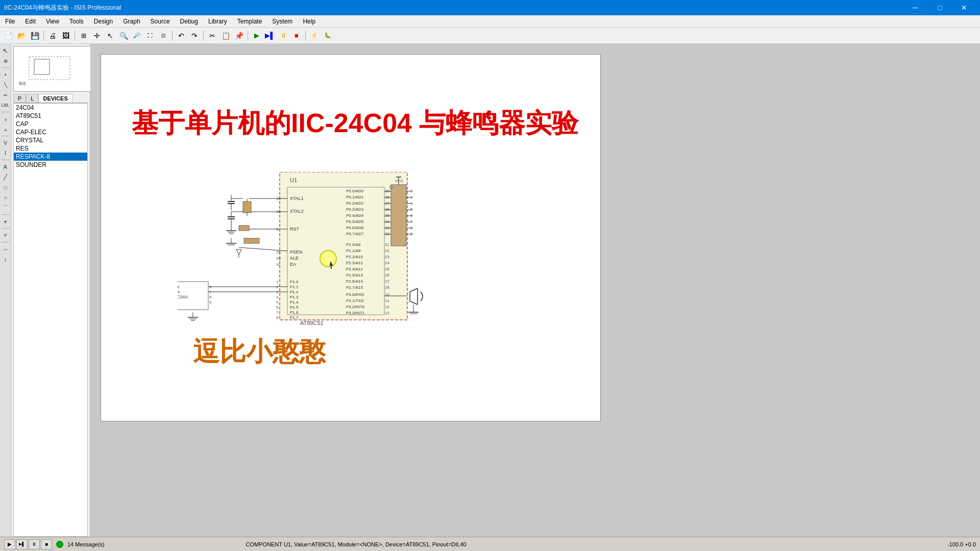 The image size is (980, 551). What do you see at coordinates (217, 21) in the screenshot?
I see `menu-library: Library` at bounding box center [217, 21].